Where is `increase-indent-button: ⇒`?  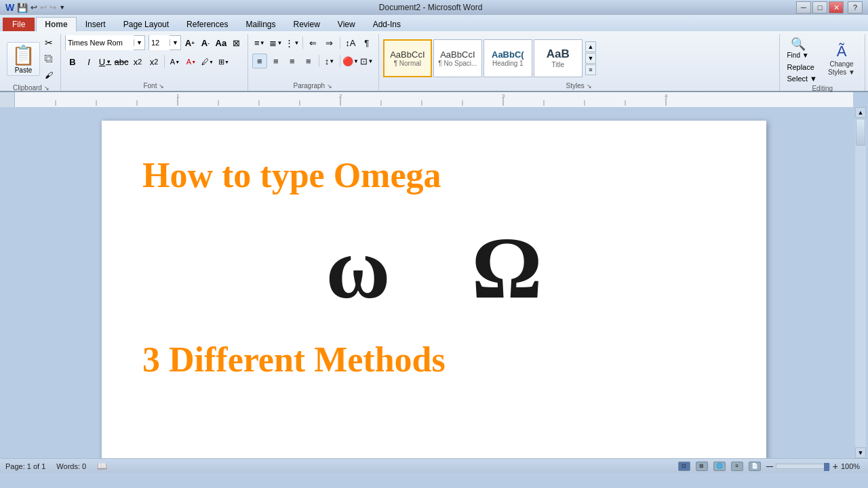 increase-indent-button: ⇒ is located at coordinates (330, 43).